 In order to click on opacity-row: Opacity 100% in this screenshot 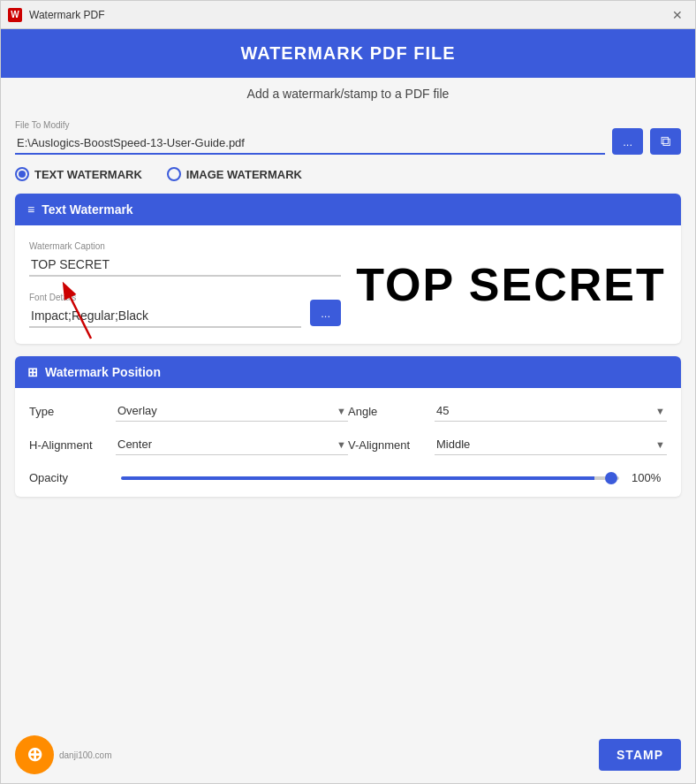, I will do `click(348, 476)`.